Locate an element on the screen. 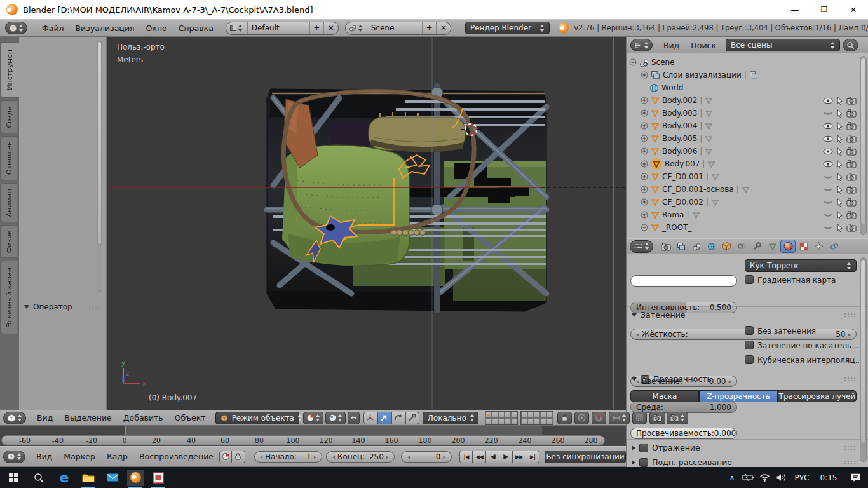  outliner-search-button is located at coordinates (850, 45).